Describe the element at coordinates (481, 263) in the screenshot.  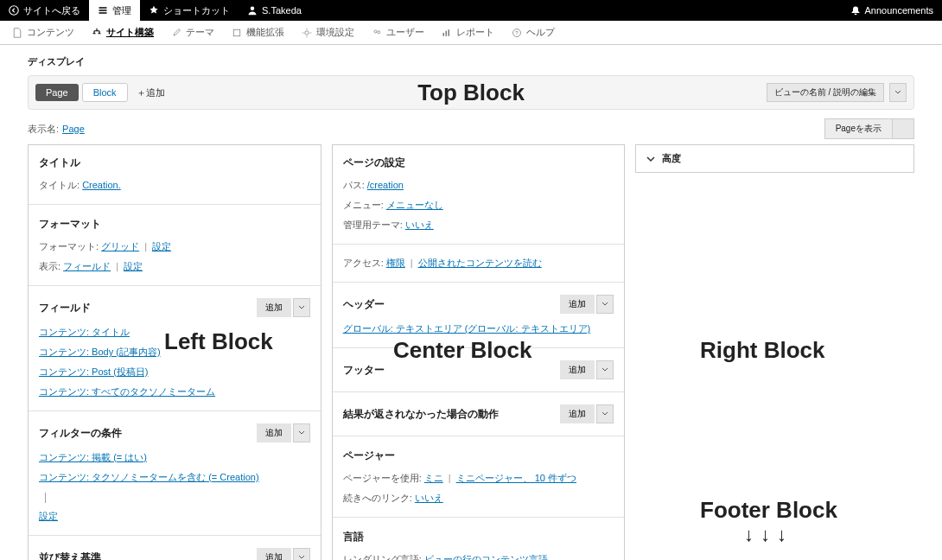
I see `access-detail-link: 公開されたコンテンツを読む` at that location.